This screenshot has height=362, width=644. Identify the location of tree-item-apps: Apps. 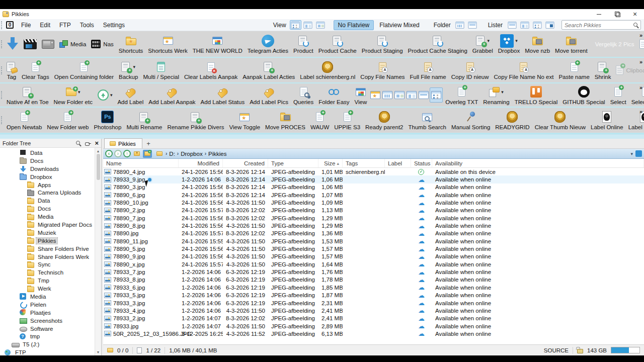
(47, 185).